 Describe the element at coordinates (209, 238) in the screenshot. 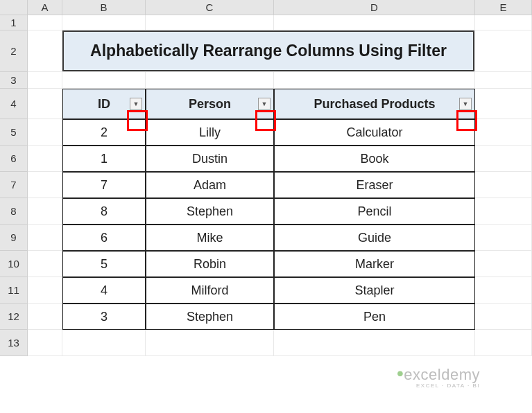

I see `table-cell: Mike` at that location.